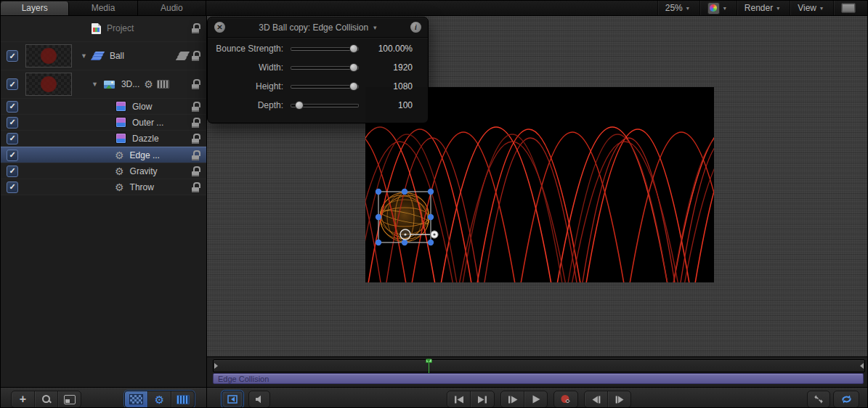 Image resolution: width=868 pixels, height=408 pixels. Describe the element at coordinates (318, 49) in the screenshot. I see `hud-param-row: Bounce Strength: 100.00%` at that location.